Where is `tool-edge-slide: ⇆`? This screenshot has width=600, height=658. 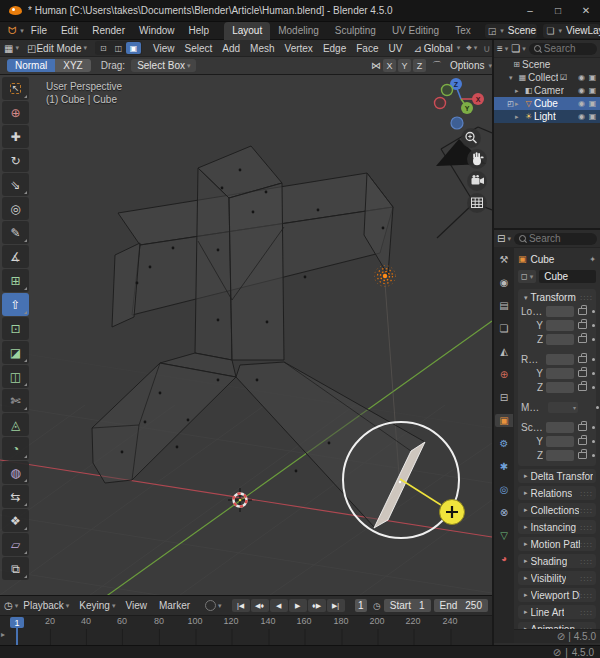
tool-edge-slide: ⇆ is located at coordinates (16, 496).